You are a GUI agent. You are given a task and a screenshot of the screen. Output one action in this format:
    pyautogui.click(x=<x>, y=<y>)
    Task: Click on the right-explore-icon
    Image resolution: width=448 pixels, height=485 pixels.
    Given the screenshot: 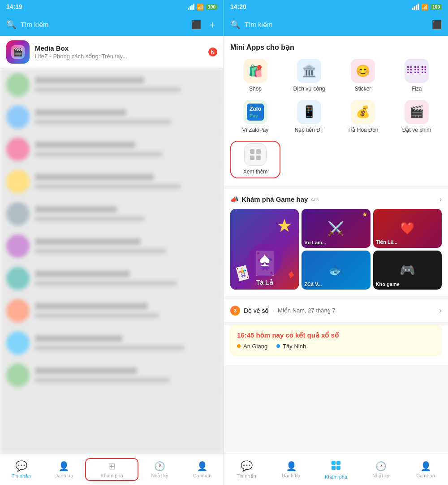 What is the action you would take?
    pyautogui.click(x=336, y=466)
    